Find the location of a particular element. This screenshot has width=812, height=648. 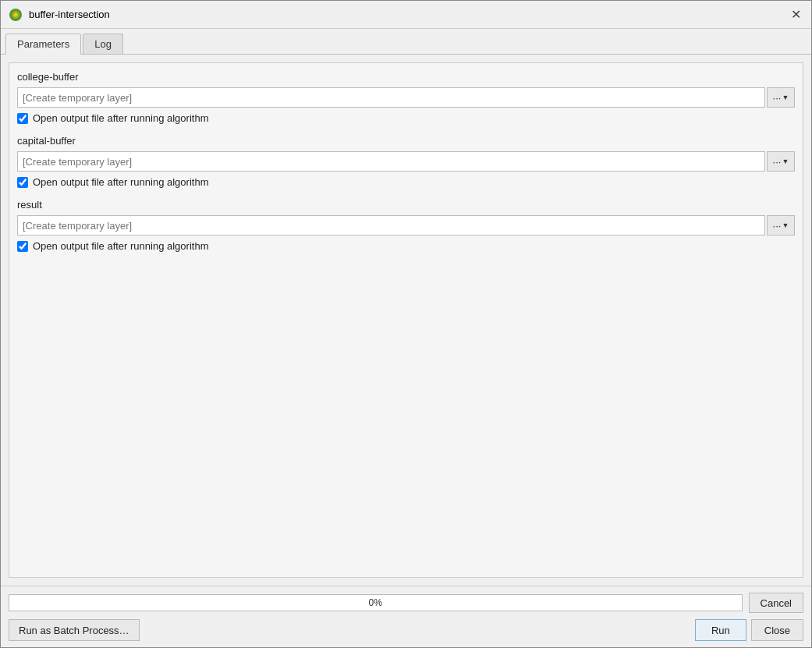

progress-bar-container: 0% is located at coordinates (376, 603).